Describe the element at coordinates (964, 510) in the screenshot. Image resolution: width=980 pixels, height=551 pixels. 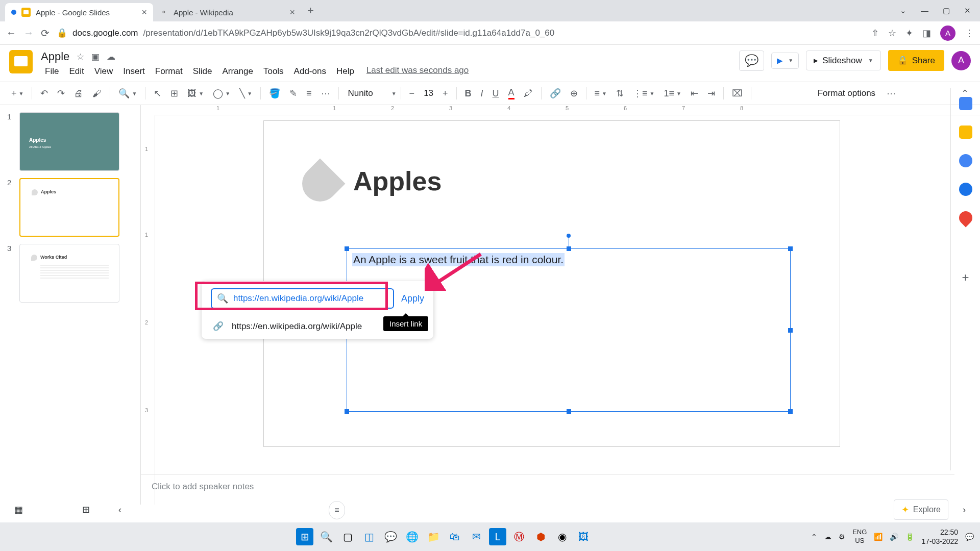
I see `expand-side-panel-button: ›` at that location.